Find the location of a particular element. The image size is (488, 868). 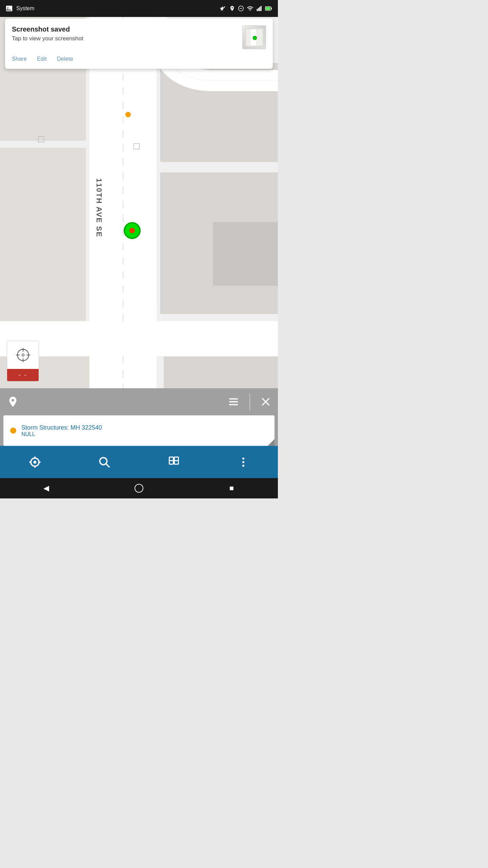

share-button: Share is located at coordinates (19, 59).